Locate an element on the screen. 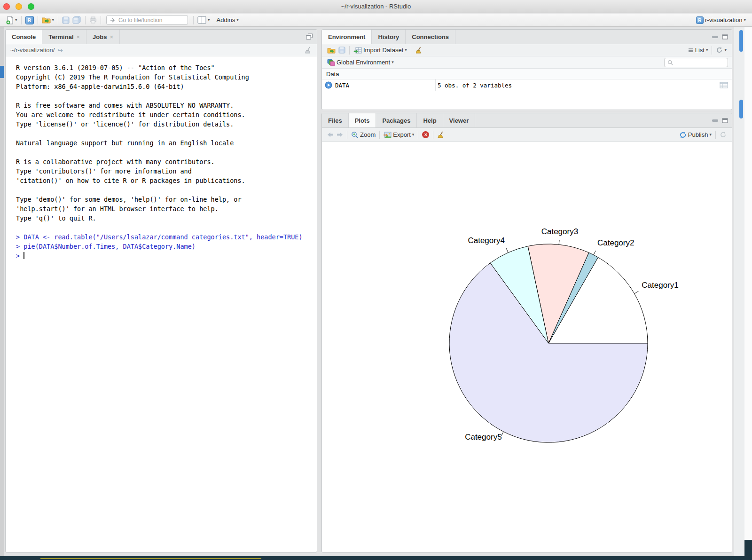  save-all-button is located at coordinates (77, 20).